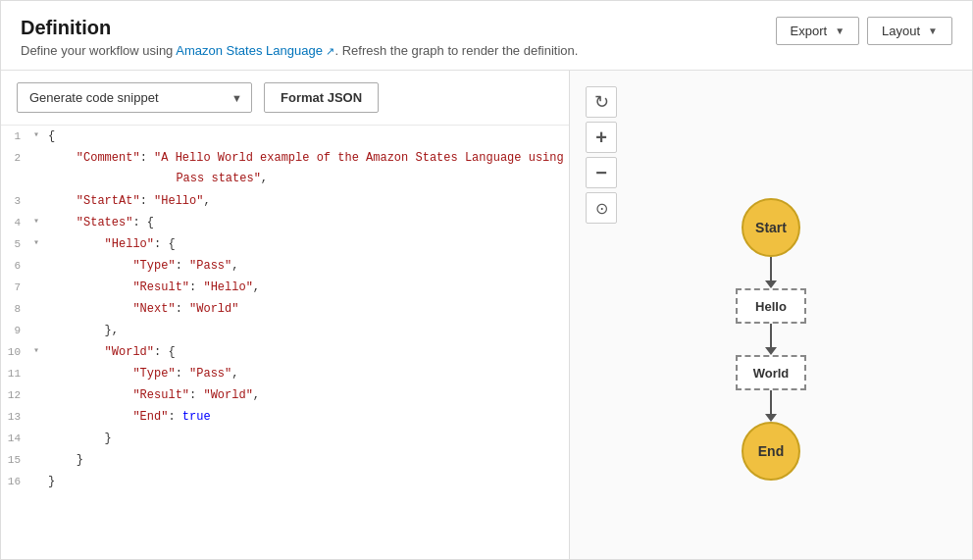 The image size is (973, 560). I want to click on export-label: Export, so click(809, 31).